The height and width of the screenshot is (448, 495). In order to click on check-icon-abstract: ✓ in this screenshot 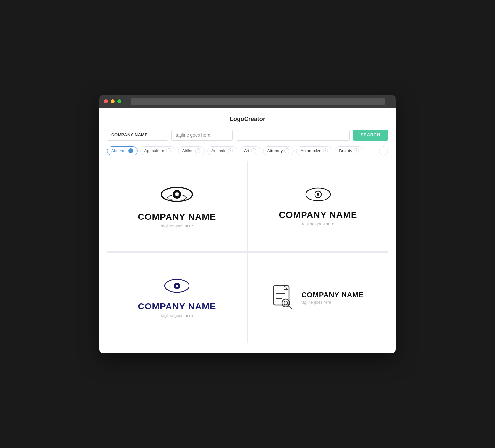, I will do `click(131, 151)`.